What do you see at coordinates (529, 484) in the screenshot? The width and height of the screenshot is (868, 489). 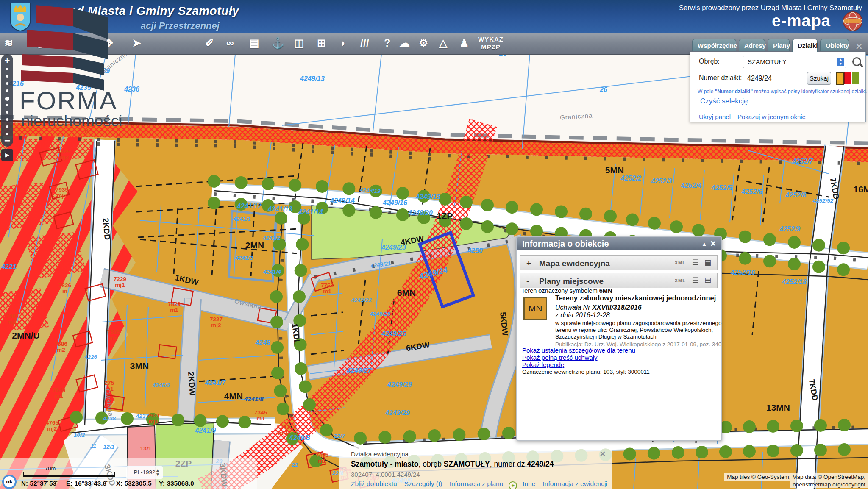 I see `link-inne: Inne` at bounding box center [529, 484].